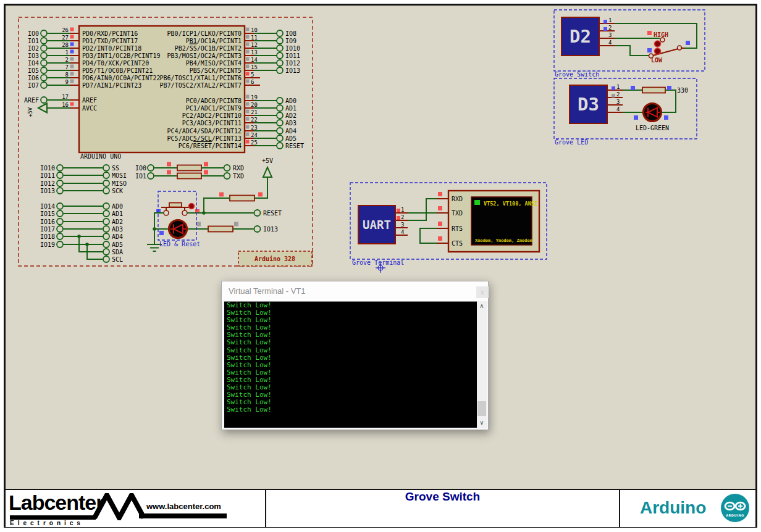 Image resolution: width=761 pixels, height=532 pixels. What do you see at coordinates (658, 44) in the screenshot?
I see `switch-toggle-up-icon` at bounding box center [658, 44].